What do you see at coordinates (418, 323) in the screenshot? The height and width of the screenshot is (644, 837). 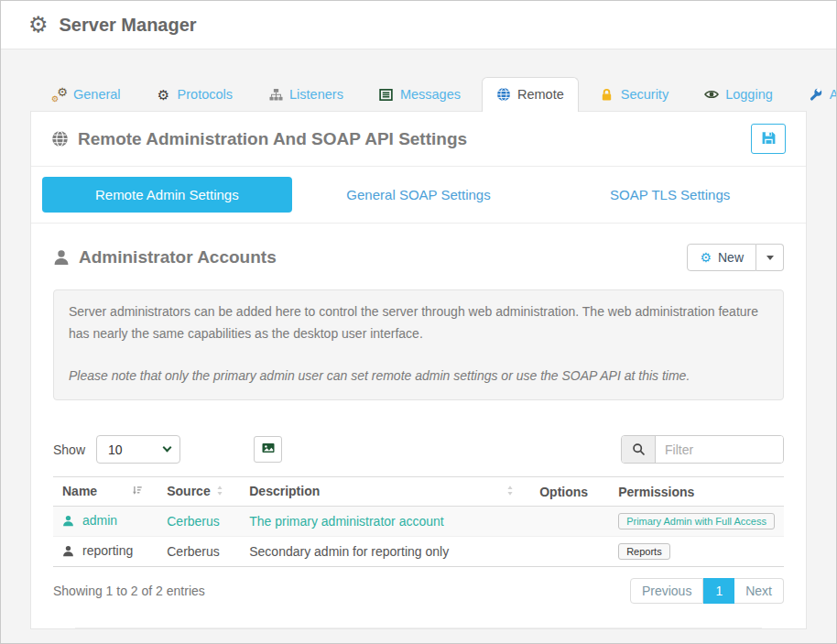 I see `info-text: Server administrators can be added here …` at bounding box center [418, 323].